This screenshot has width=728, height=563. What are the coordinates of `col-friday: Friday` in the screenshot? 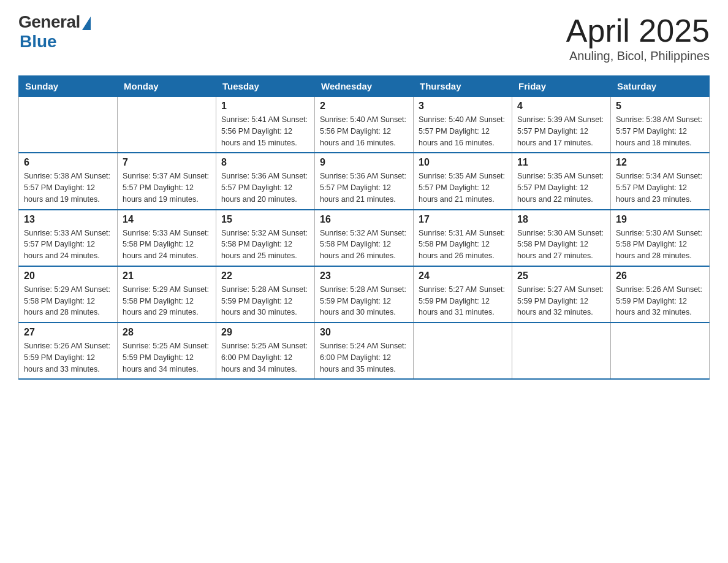 It's located at (561, 86).